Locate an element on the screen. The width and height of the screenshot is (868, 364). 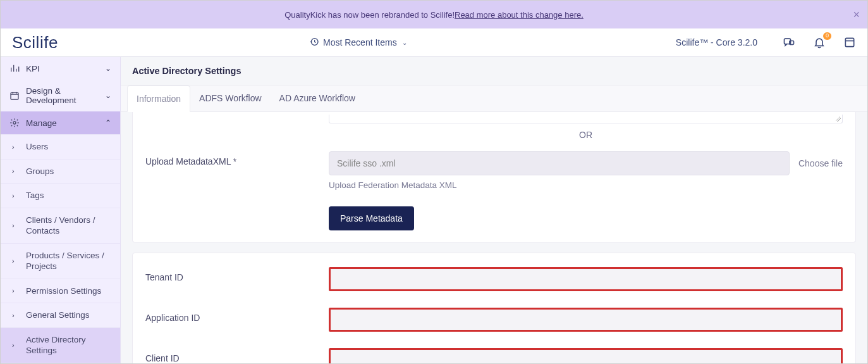
sidebar-manage-label: Manage is located at coordinates (42, 123).